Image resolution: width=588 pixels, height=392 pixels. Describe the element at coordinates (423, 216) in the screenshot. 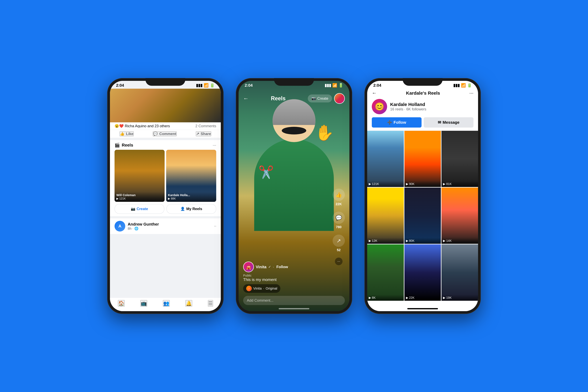

I see `profile-reel-5: ▶ 80K` at that location.